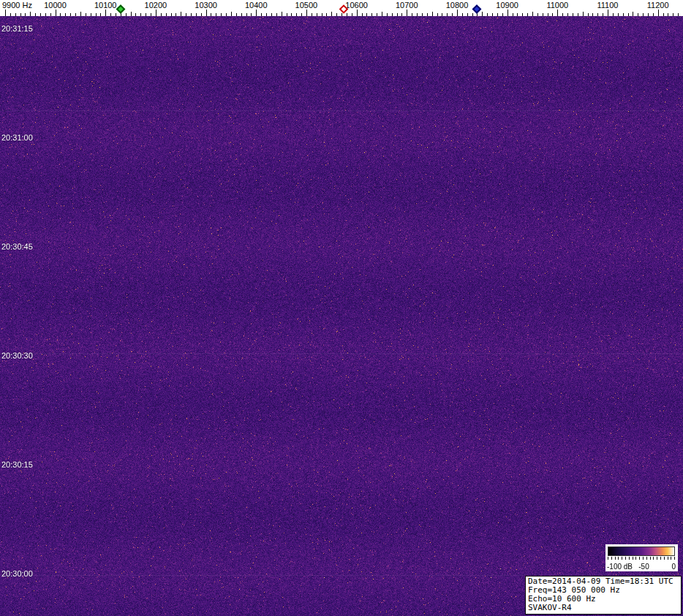 The image size is (683, 616). I want to click on frequency-tick-label: 10100, so click(105, 5).